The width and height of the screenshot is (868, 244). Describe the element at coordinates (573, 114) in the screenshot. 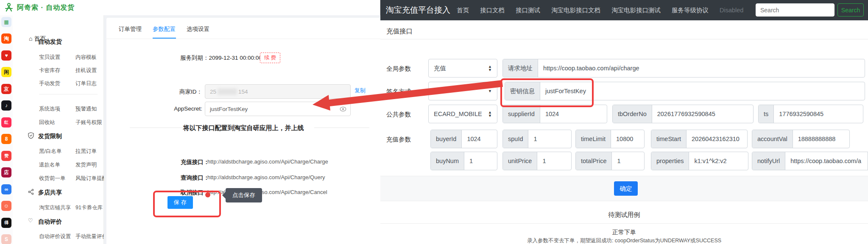

I see `supplier-id-input: 1024` at that location.